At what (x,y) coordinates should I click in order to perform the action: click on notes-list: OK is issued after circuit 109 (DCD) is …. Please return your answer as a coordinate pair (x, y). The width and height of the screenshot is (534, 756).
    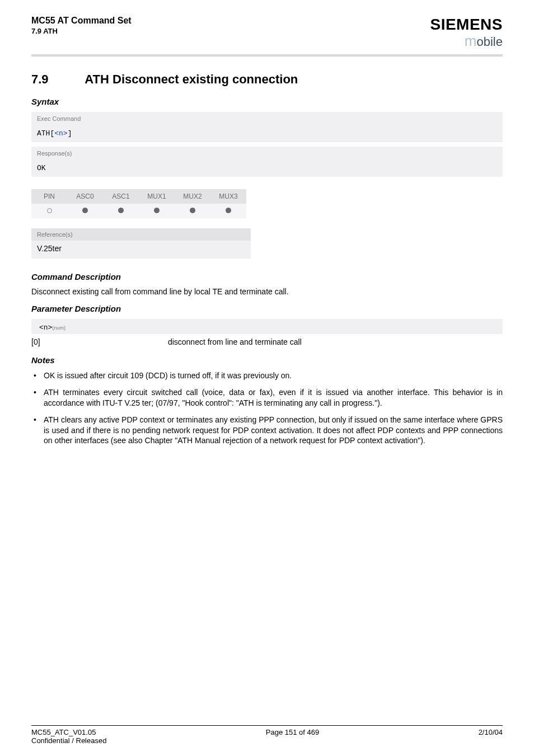
    Looking at the image, I should click on (267, 408).